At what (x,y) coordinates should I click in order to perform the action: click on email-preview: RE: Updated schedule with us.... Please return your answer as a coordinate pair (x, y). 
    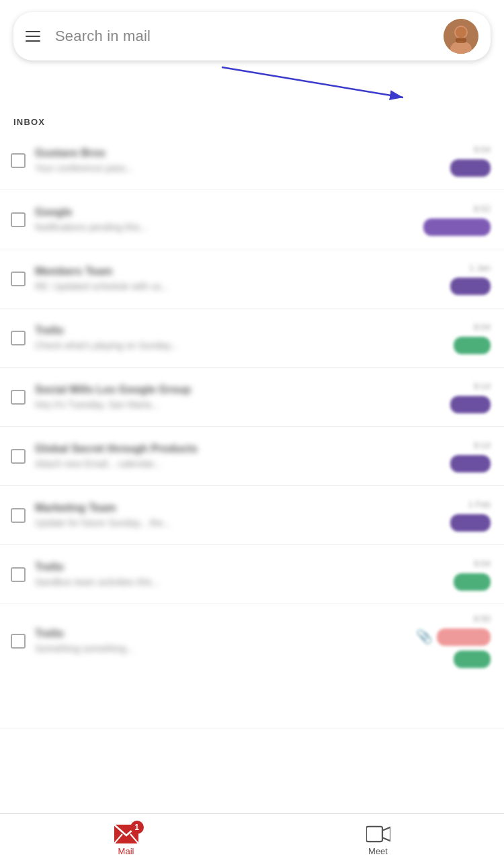
    Looking at the image, I should click on (239, 286).